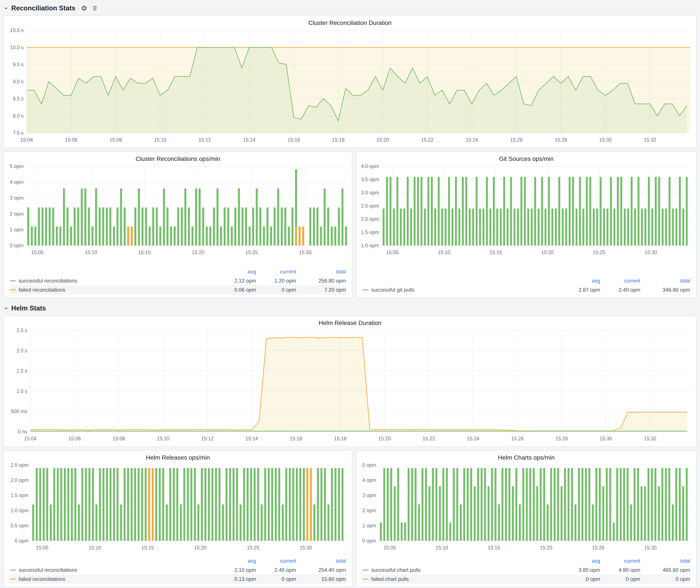  What do you see at coordinates (231, 570) in the screenshot?
I see `legend-value-avg: 2.10 opm` at bounding box center [231, 570].